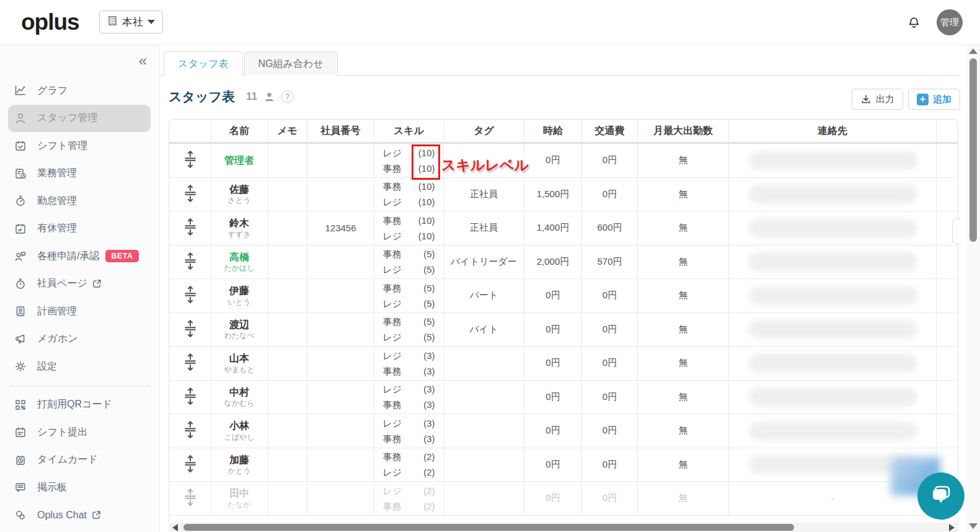  What do you see at coordinates (409, 186) in the screenshot?
I see `skill-entry: 事務(10)` at bounding box center [409, 186].